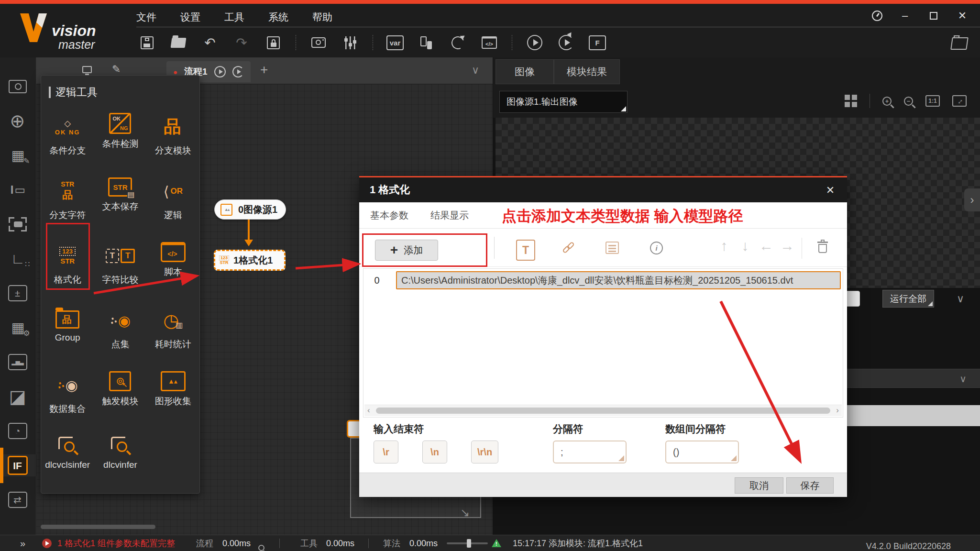 This screenshot has width=980, height=551. I want to click on dialog-close-icon: ✕, so click(830, 190).